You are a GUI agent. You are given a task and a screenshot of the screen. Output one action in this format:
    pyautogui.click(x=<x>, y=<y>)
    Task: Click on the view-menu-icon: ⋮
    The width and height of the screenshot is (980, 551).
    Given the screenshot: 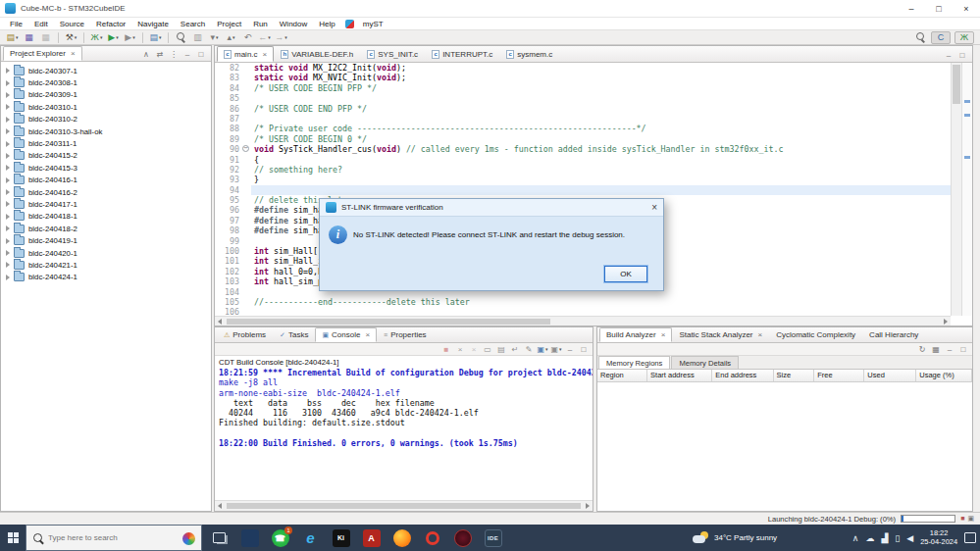 What is the action you would take?
    pyautogui.click(x=174, y=55)
    